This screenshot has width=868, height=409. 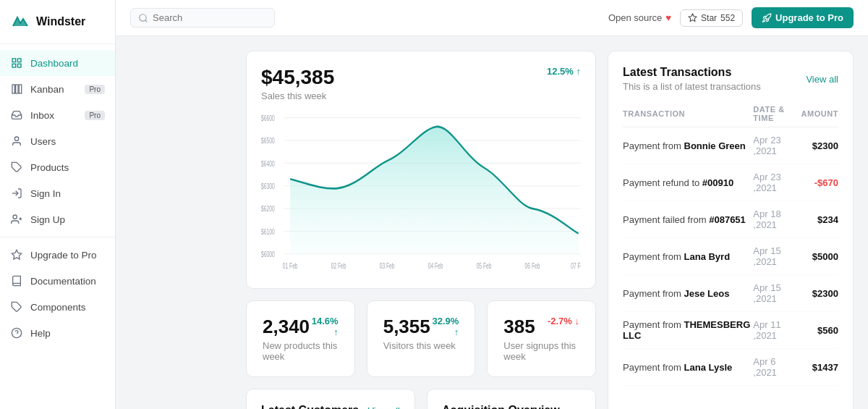 What do you see at coordinates (268, 254) in the screenshot?
I see `svg-text: $6000` at bounding box center [268, 254].